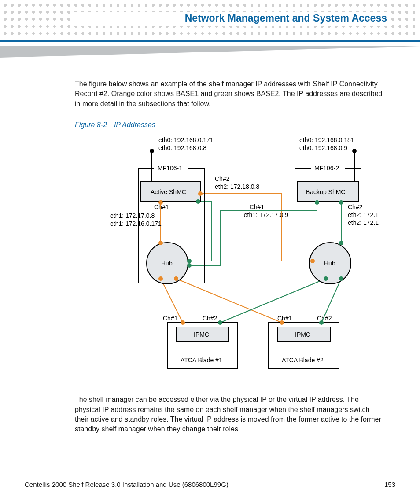  What do you see at coordinates (170, 318) in the screenshot?
I see `blade1-ch1: Ch#1` at bounding box center [170, 318].